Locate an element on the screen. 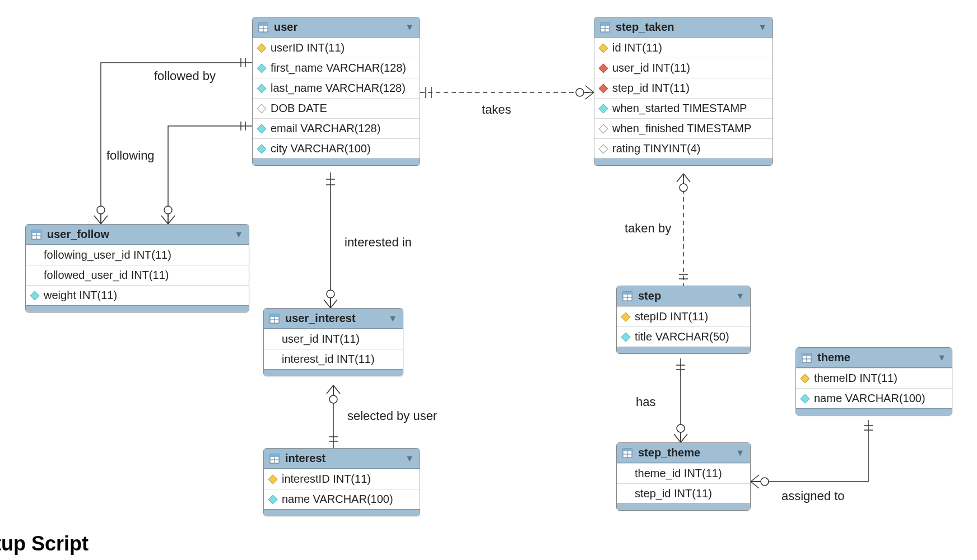 The width and height of the screenshot is (977, 560). table-header: interest ▼ is located at coordinates (342, 459).